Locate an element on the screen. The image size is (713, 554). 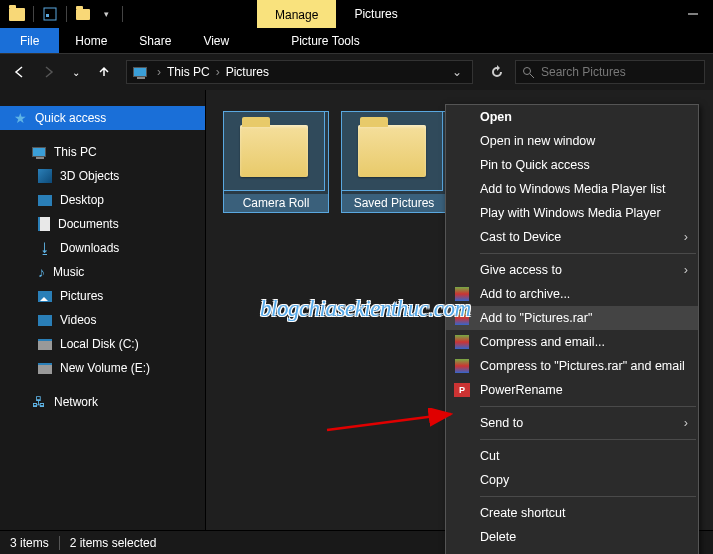
ctx-cut: Cut is located at coordinates (572, 456).